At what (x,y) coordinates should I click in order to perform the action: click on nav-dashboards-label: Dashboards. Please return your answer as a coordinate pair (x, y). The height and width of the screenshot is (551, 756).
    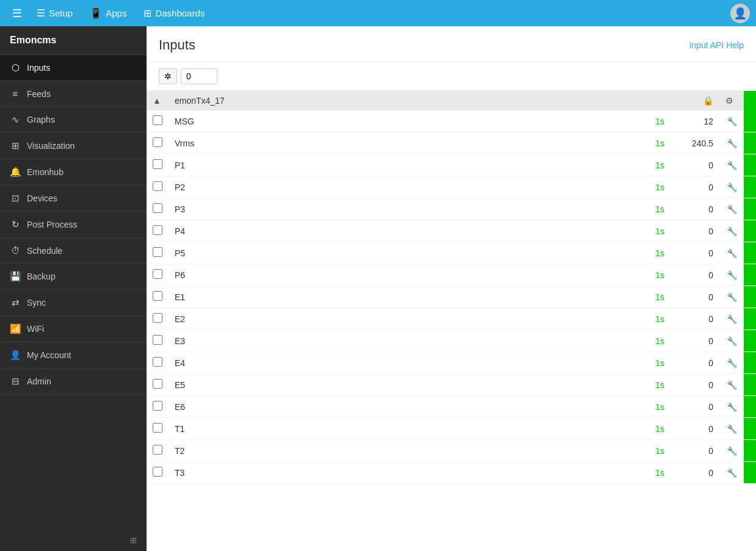
    Looking at the image, I should click on (180, 13).